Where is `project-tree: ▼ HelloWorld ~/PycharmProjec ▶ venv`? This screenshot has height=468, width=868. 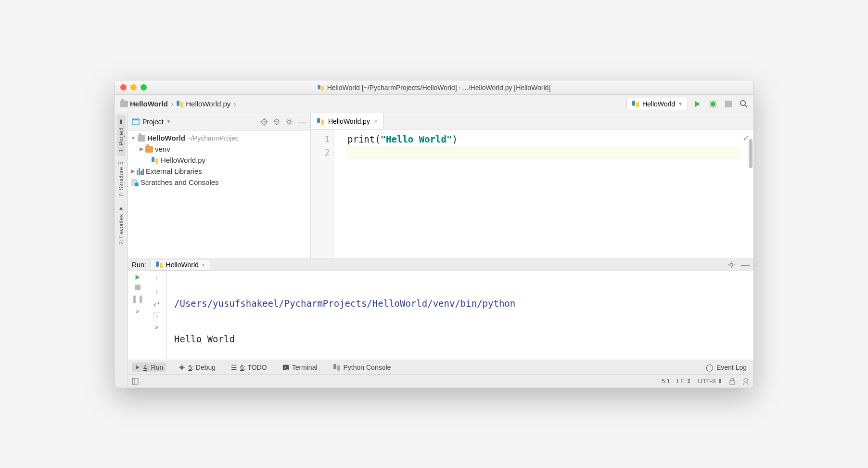 project-tree: ▼ HelloWorld ~/PycharmProjec ▶ venv is located at coordinates (219, 195).